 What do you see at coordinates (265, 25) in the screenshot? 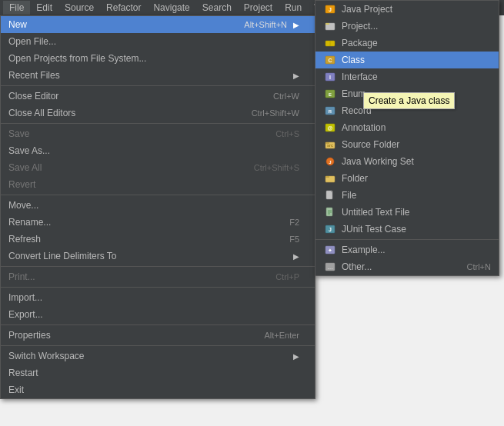
I see `menu-item-new-shortcut: Alt+Shift+N` at bounding box center [265, 25].